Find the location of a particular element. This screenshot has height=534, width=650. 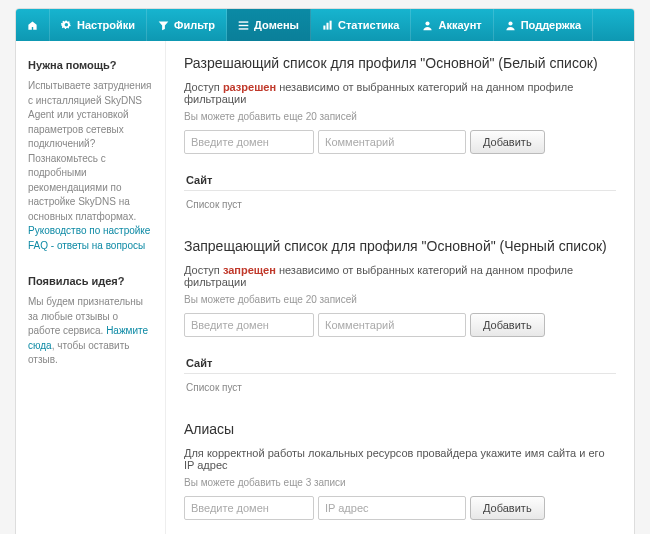

blacklist-hint: Вы можете добавить еще 20 записей is located at coordinates (400, 300).